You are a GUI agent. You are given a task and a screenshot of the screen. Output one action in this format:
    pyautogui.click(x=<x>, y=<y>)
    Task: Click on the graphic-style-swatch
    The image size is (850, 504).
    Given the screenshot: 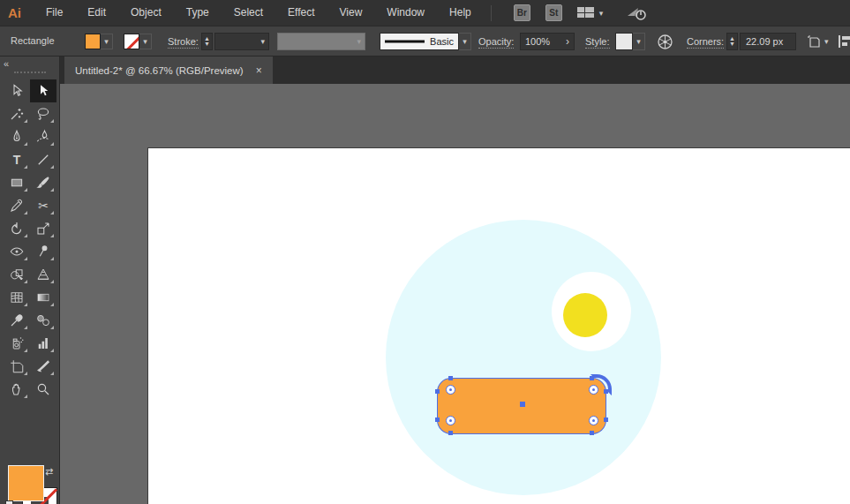 What is the action you would take?
    pyautogui.click(x=624, y=41)
    